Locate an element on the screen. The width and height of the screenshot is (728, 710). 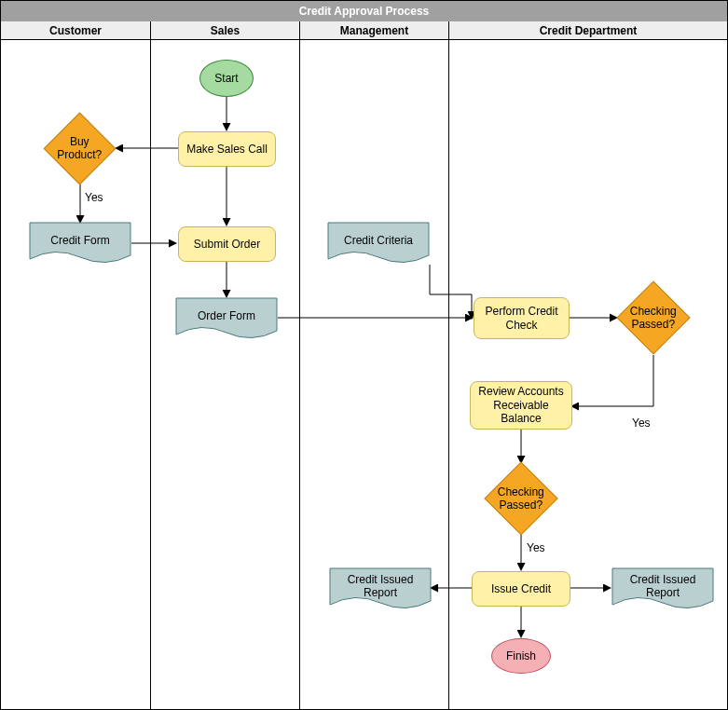
finish-node: Finish is located at coordinates (521, 656).